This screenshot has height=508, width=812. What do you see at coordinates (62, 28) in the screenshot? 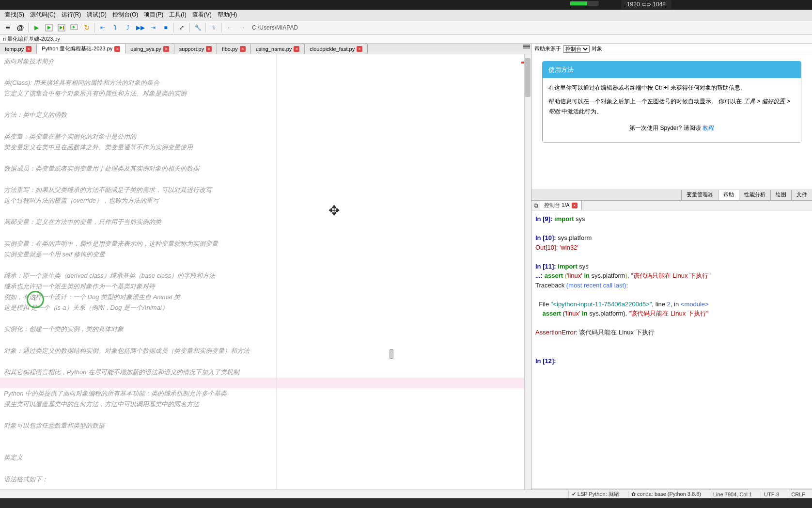
I see `run-cell-advance-icon` at bounding box center [62, 28].